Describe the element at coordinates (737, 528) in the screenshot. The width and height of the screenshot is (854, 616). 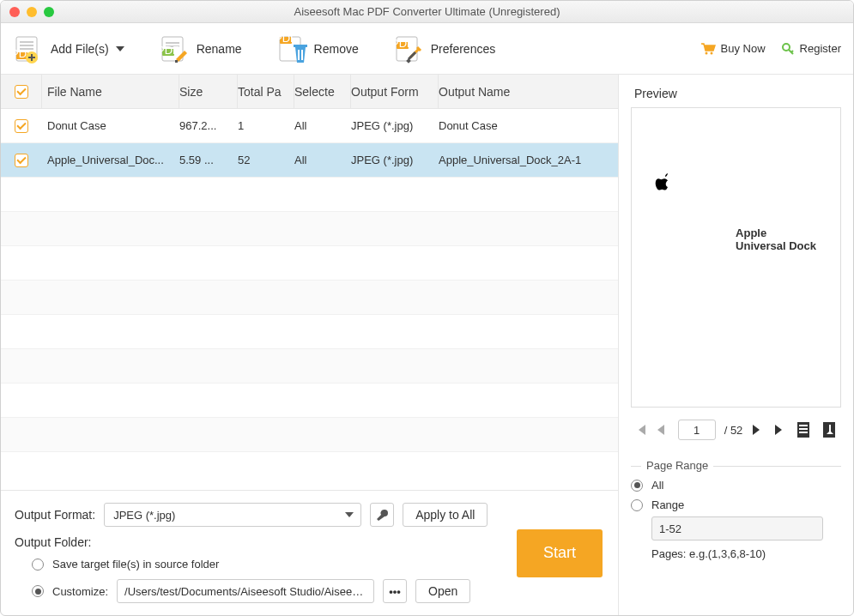
I see `page-range-input: 1-52` at that location.